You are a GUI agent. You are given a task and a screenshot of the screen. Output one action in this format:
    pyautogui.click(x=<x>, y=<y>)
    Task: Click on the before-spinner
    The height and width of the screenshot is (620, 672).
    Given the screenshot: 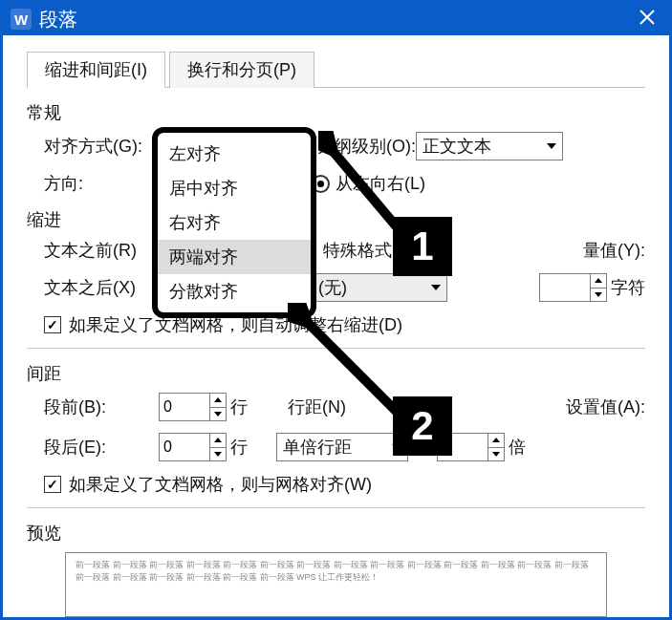 What is the action you would take?
    pyautogui.click(x=193, y=407)
    